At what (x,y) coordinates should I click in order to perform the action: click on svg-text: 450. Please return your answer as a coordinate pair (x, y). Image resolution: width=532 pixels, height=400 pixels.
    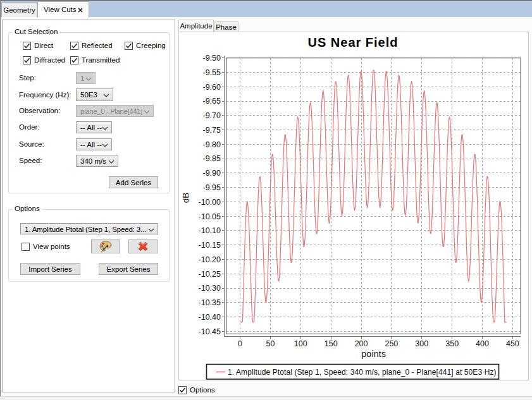
    Looking at the image, I should click on (512, 344).